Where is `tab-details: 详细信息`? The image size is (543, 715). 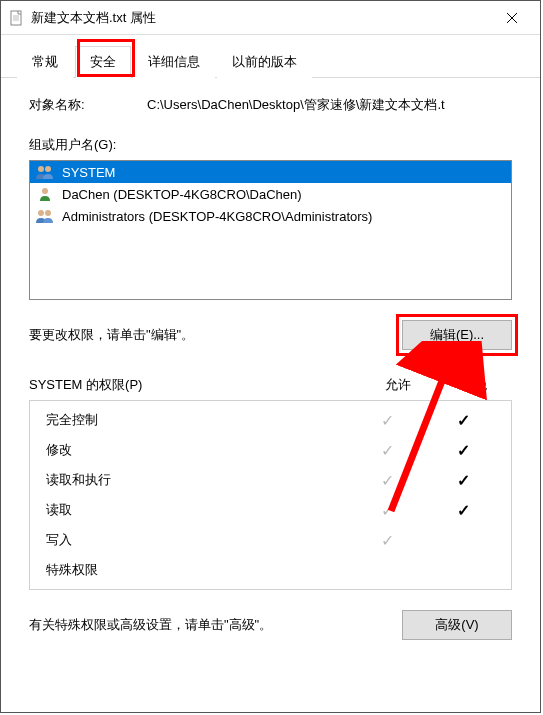 tab-details: 详细信息 is located at coordinates (174, 62).